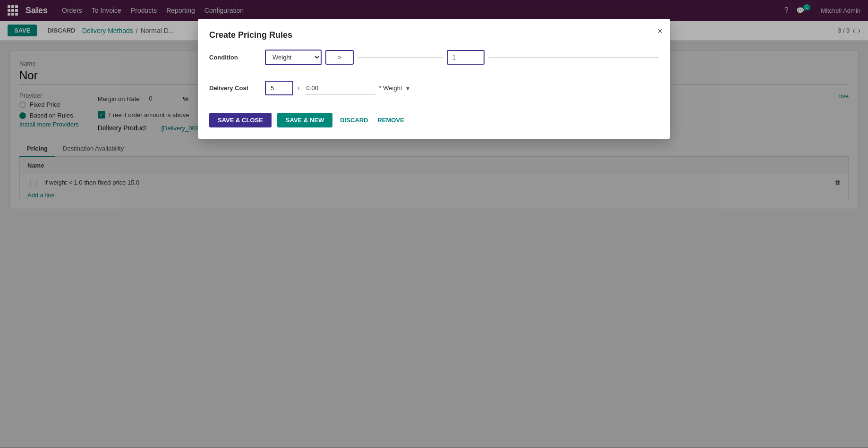 This screenshot has height=448, width=868. What do you see at coordinates (305, 120) in the screenshot?
I see `save-new-button: SAVE & NEW` at bounding box center [305, 120].